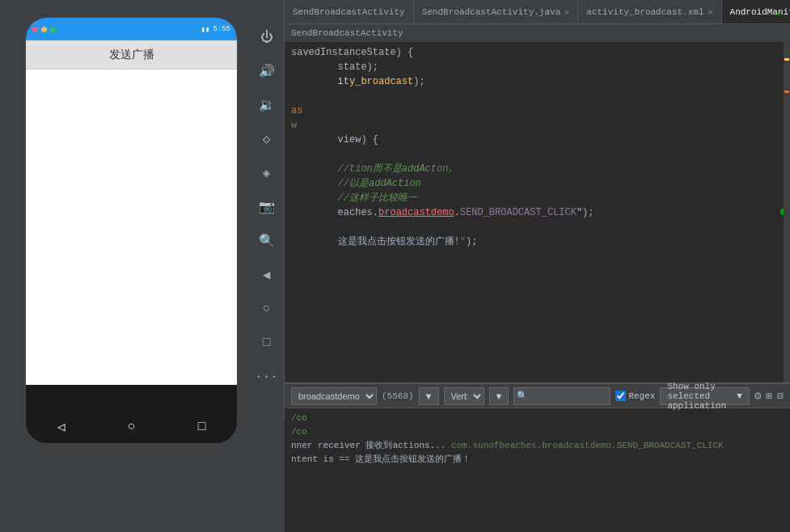  I want to click on rotate-left-icon: ◇, so click(267, 139).